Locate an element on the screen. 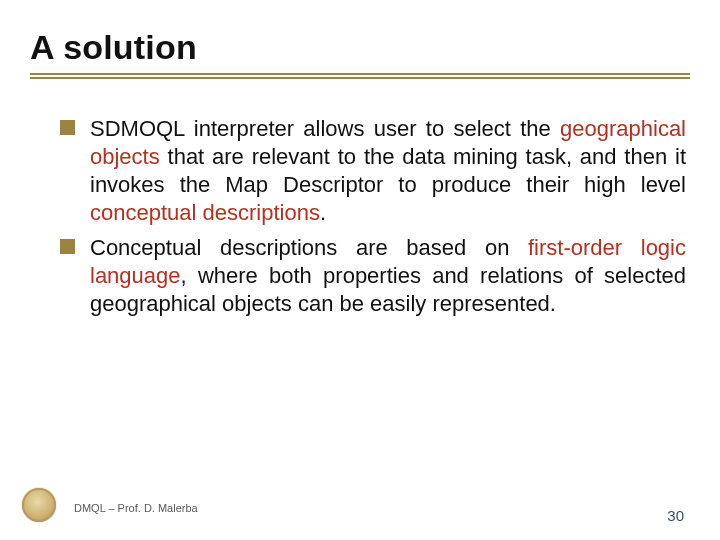  title-underline is located at coordinates (360, 76).